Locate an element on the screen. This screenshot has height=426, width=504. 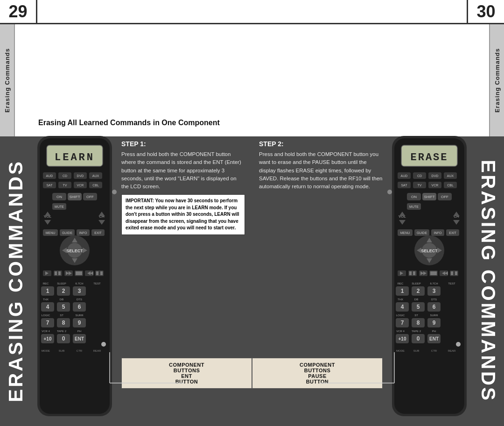
svg-text: MUTE is located at coordinates (414, 206).